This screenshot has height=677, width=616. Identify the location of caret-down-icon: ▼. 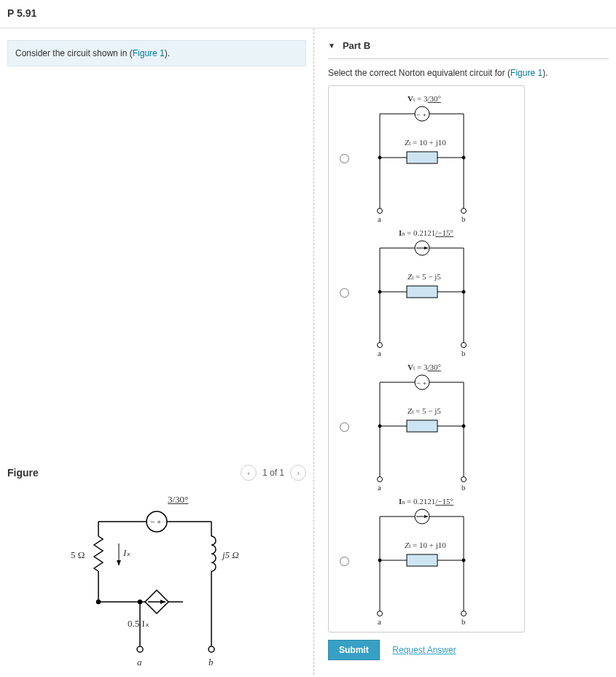
(332, 45).